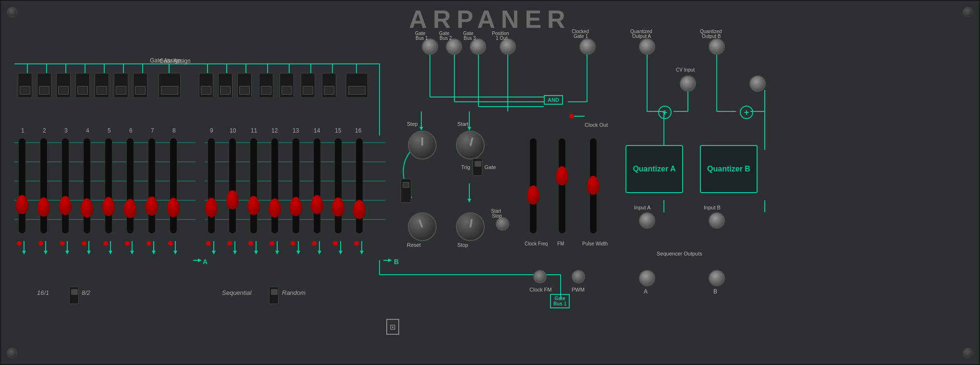  Describe the element at coordinates (274, 295) in the screenshot. I see `seq-random-toggle` at that location.